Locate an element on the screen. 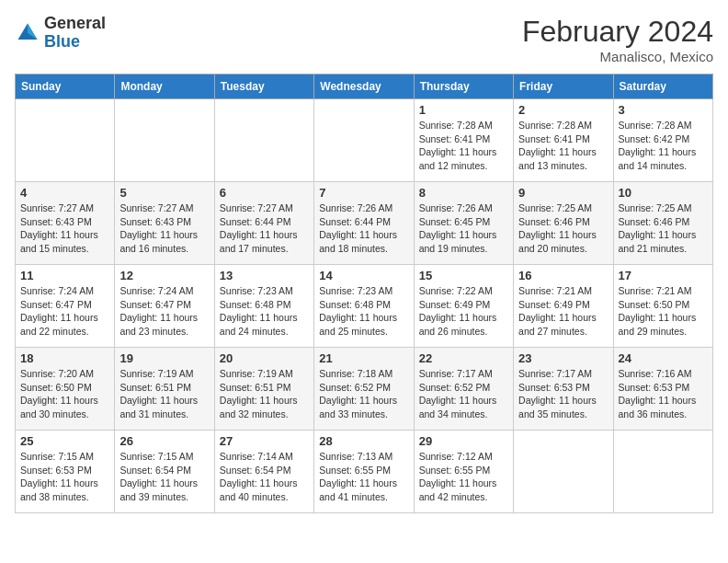 This screenshot has width=728, height=563. day-info: Sunrise: 7:27 AMSunset: 6:44 PMDaylight:… is located at coordinates (265, 228).